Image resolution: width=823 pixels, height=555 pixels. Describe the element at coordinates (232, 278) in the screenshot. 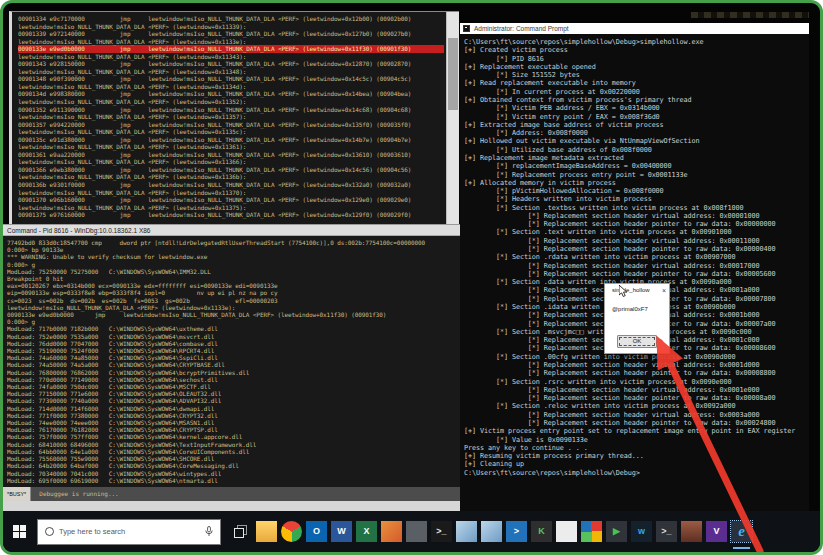

I see `terminal-line: Breakpoint 0 hit` at that location.